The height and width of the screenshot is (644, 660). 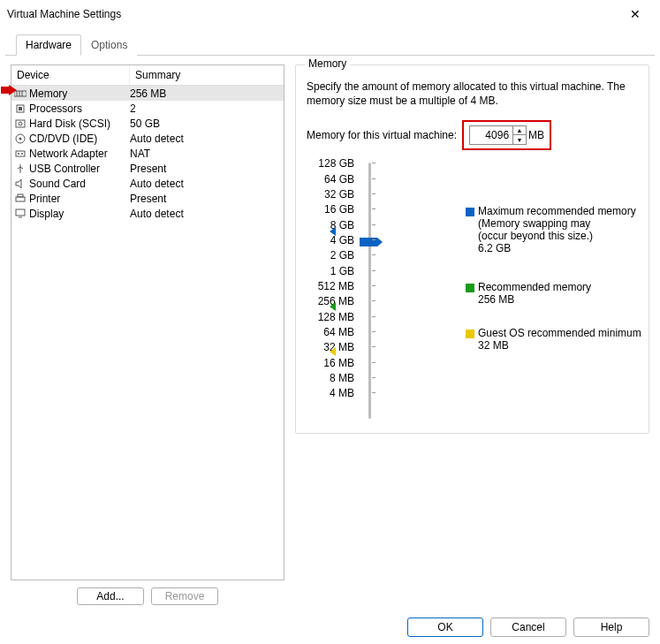 I want to click on tab-bar: Hardware Options, so click(x=330, y=42).